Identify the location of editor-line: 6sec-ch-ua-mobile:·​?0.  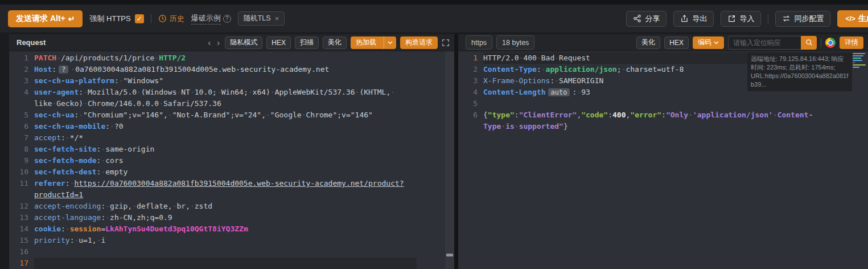
(232, 127).